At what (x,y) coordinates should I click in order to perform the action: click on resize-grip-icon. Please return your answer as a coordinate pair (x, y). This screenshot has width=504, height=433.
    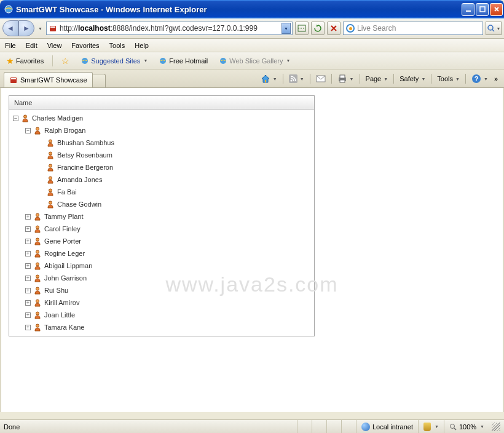
    Looking at the image, I should click on (496, 427).